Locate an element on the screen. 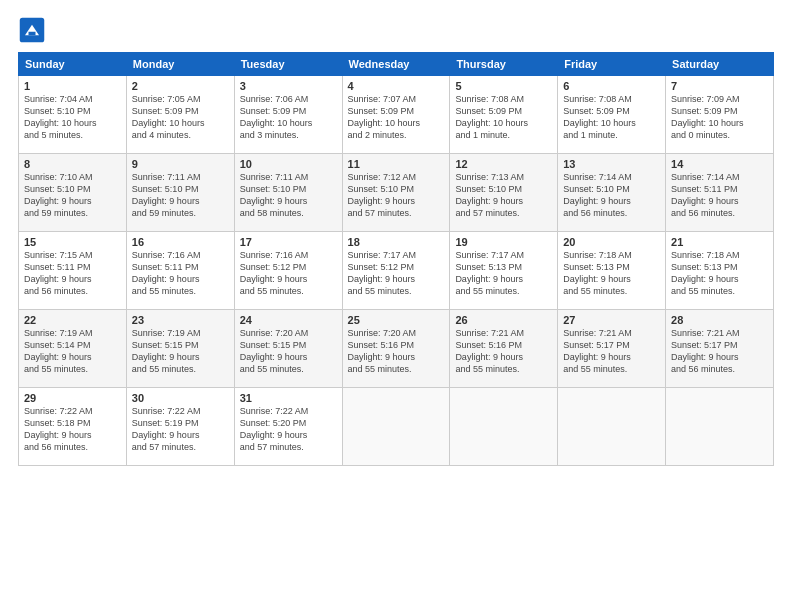 The height and width of the screenshot is (612, 792). day-cell: 9 Sunrise: 7:11 AMSunset: 5:10 PMDayligh… is located at coordinates (180, 193).